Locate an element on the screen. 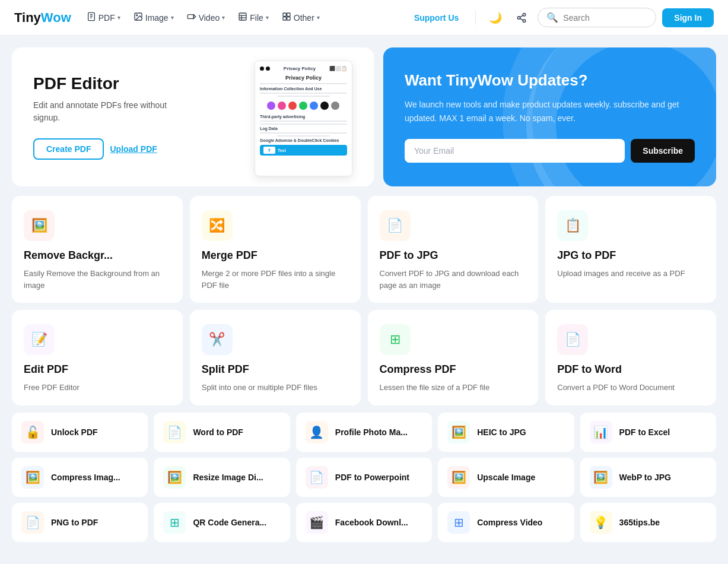 The width and height of the screenshot is (728, 564). tool-name: Compress PDF is located at coordinates (453, 369).